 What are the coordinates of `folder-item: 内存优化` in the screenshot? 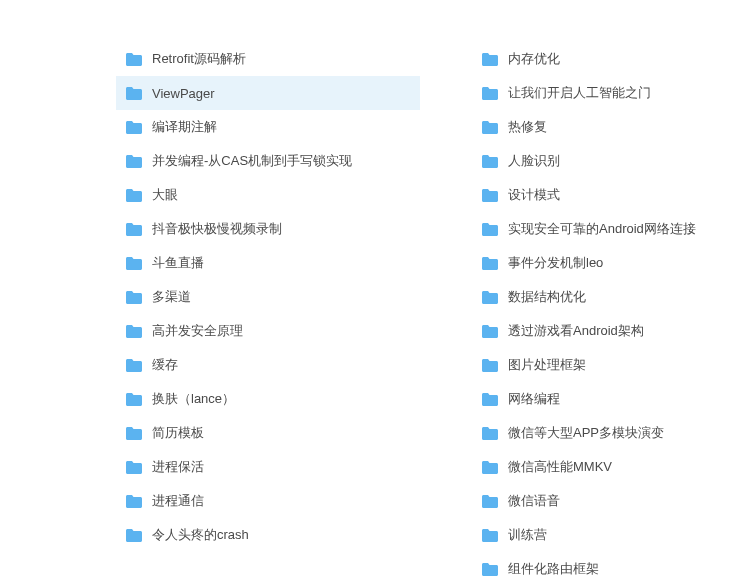 It's located at (610, 59).